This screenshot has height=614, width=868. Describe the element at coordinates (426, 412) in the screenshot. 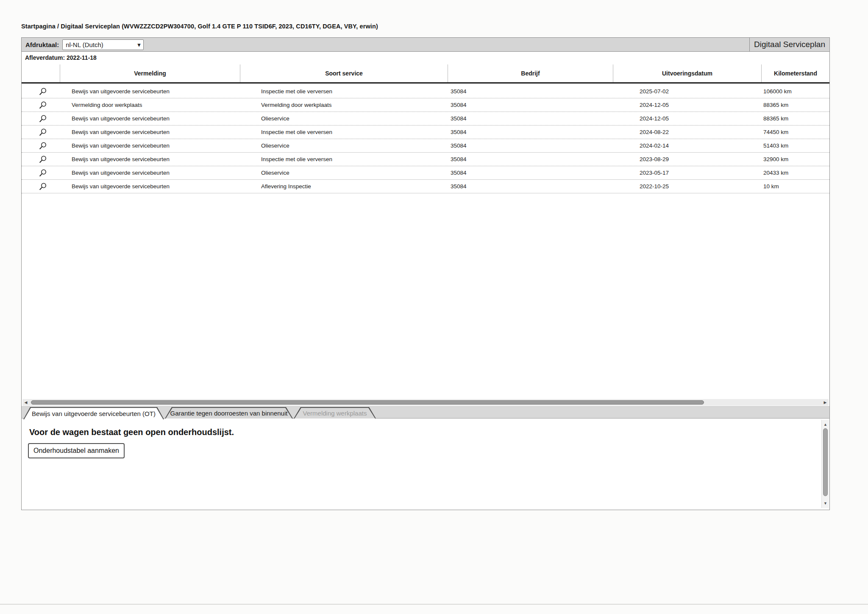

I see `tab-strip: Bewijs van uitgevoerde servicebeurten (O…` at that location.